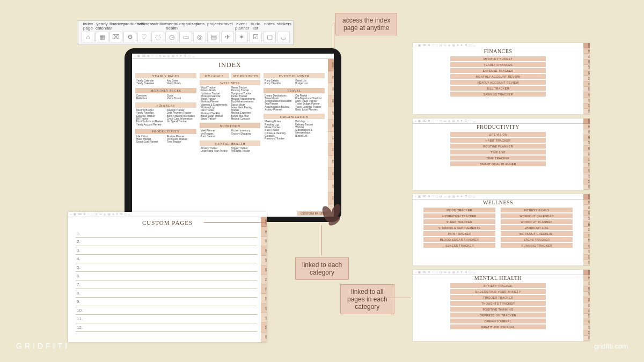 This screenshot has width=644, height=362. What do you see at coordinates (279, 128) in the screenshot?
I see `index-link: Movie Tracker` at bounding box center [279, 128].